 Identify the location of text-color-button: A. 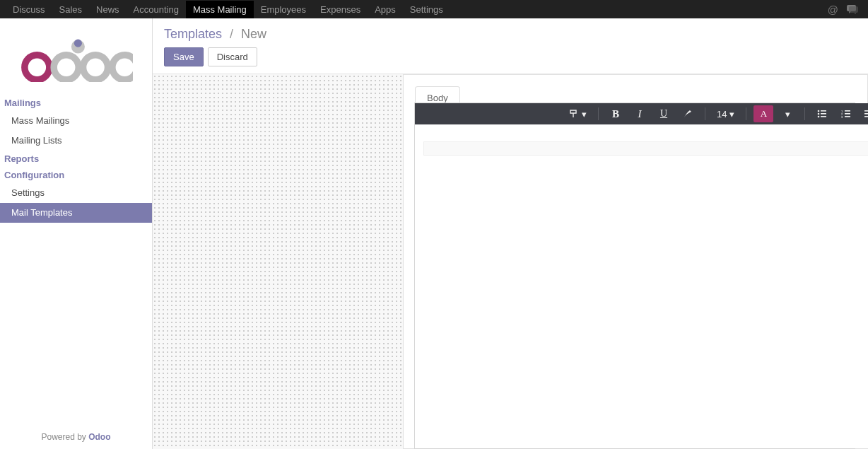
(763, 114).